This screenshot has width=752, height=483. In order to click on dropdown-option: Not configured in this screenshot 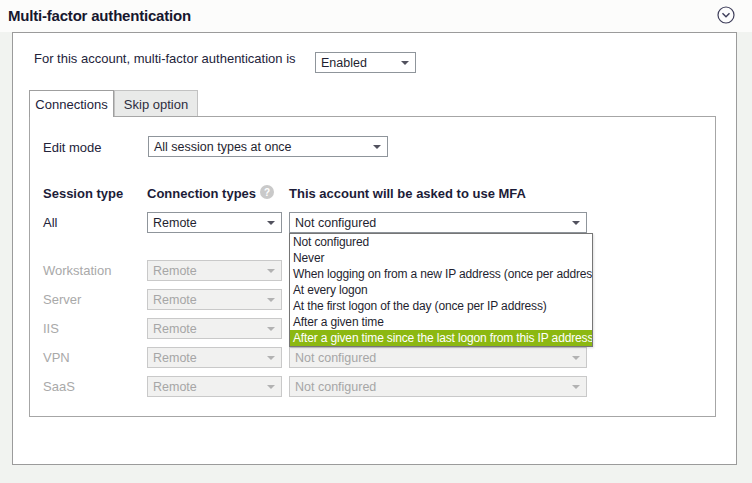, I will do `click(441, 242)`.